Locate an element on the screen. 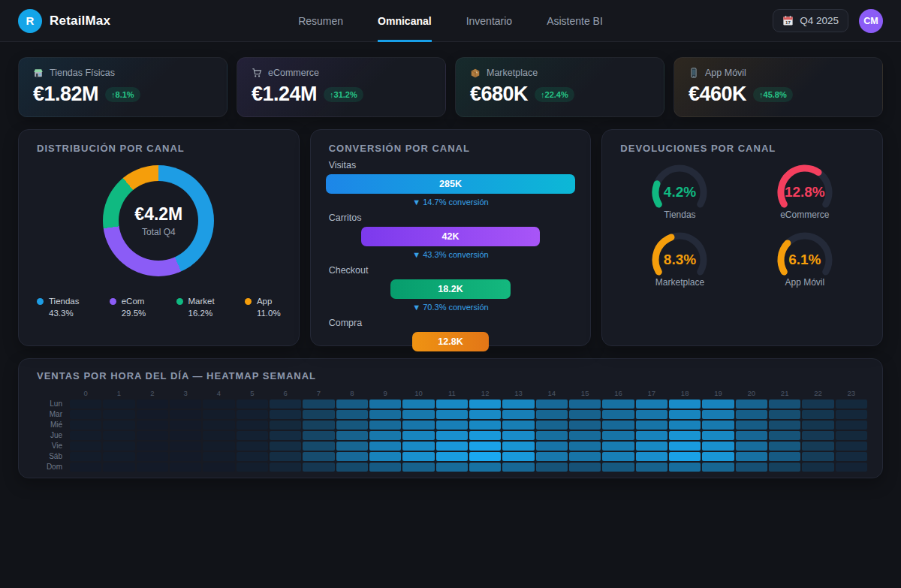 This screenshot has height=588, width=901. funnel-bar-carritos: 42K is located at coordinates (450, 237).